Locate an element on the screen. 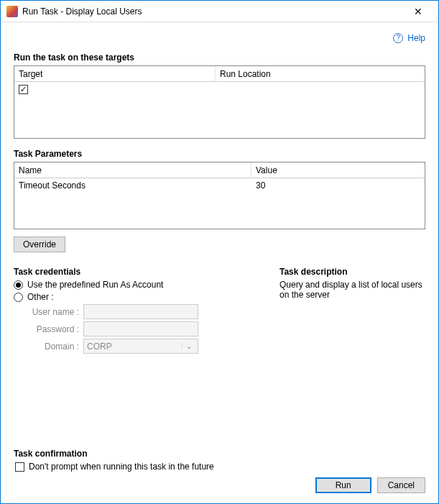  confirmation-label: Don't prompt when running this task in t… is located at coordinates (121, 467).